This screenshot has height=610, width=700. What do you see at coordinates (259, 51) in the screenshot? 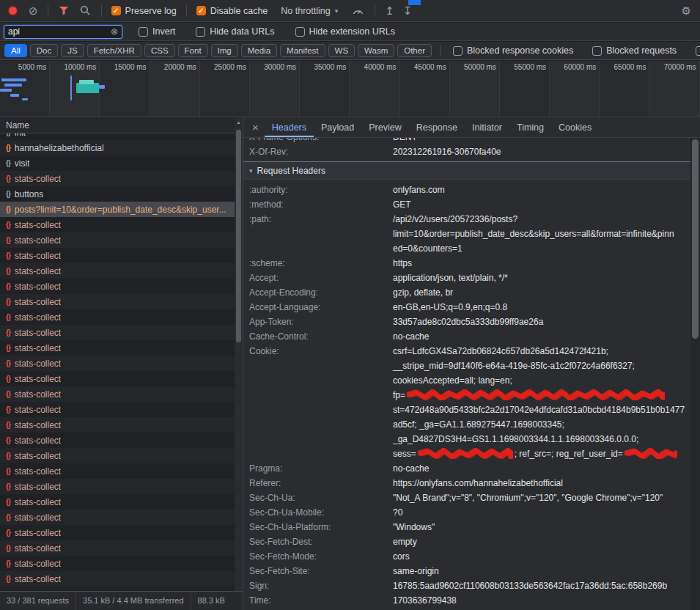
I see `type-filter-media: Media` at bounding box center [259, 51].